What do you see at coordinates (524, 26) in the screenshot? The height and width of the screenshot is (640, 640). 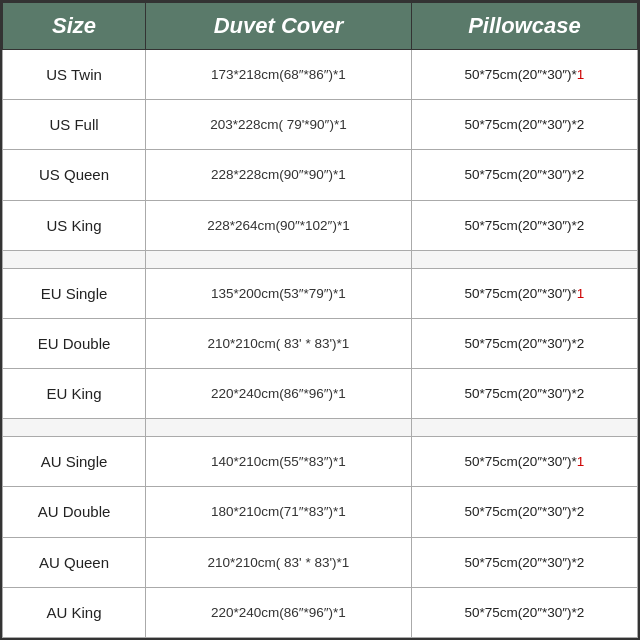 I see `header-pillow: Pillowcase` at bounding box center [524, 26].